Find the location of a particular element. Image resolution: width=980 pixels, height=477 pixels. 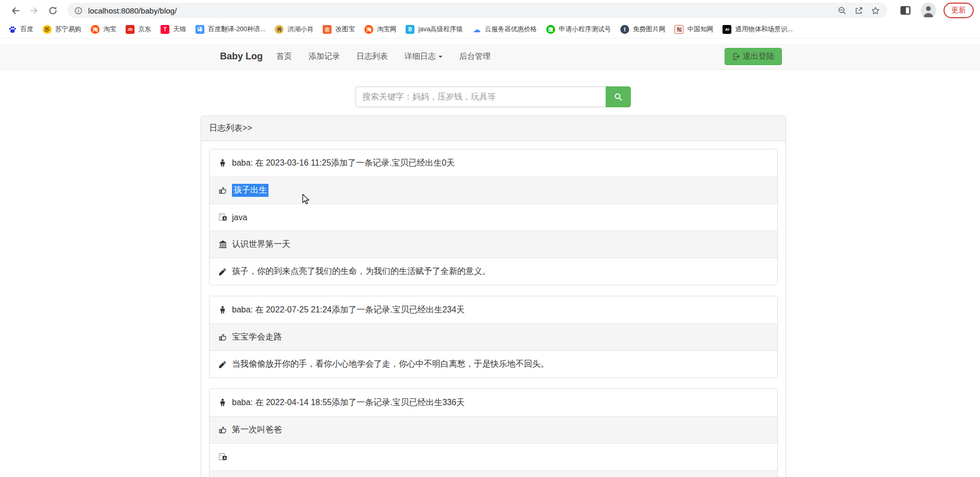

forward-button is located at coordinates (34, 10).